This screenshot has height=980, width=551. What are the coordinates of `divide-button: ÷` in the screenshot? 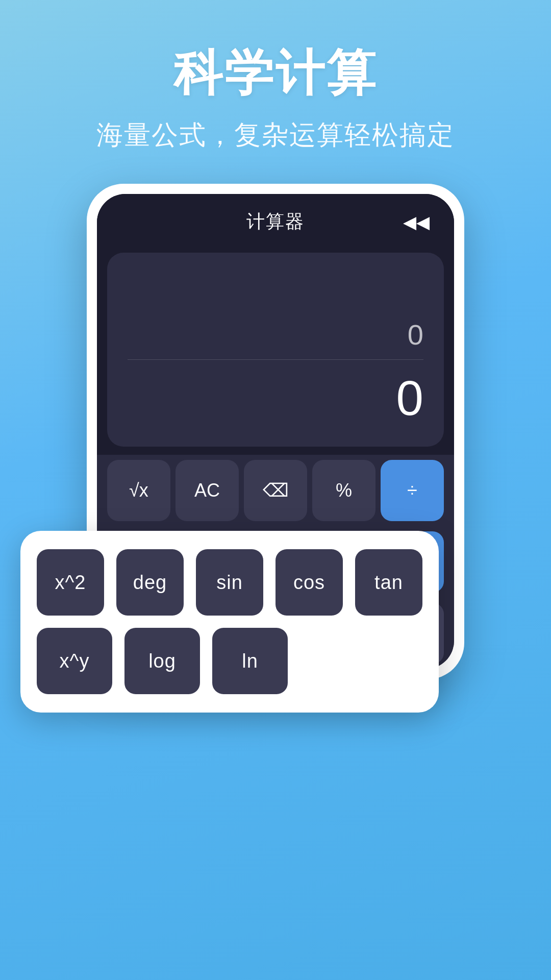 It's located at (412, 491).